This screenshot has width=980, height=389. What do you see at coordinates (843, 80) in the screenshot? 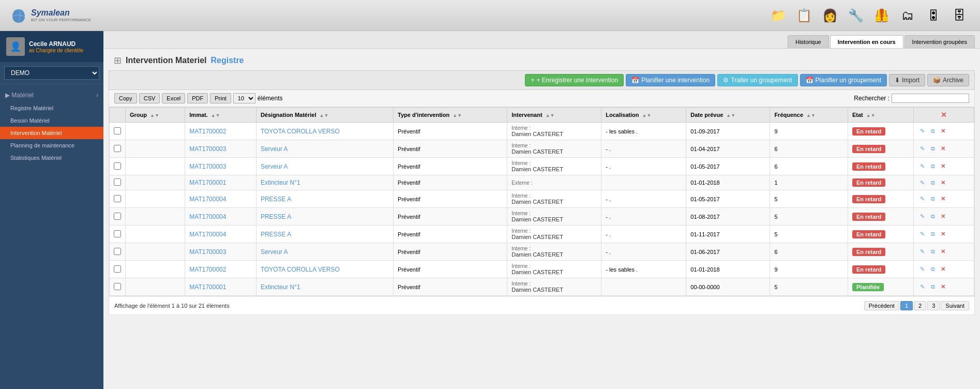
I see `planifier2-btn: 📅 Planifier un groupement` at bounding box center [843, 80].